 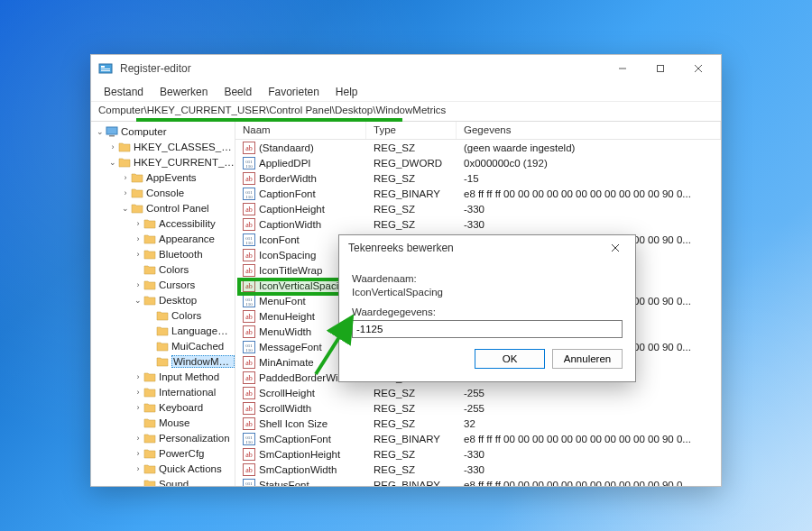 What do you see at coordinates (162, 469) in the screenshot?
I see `tree-item-quick-actions: ›Quick Actions` at bounding box center [162, 469].